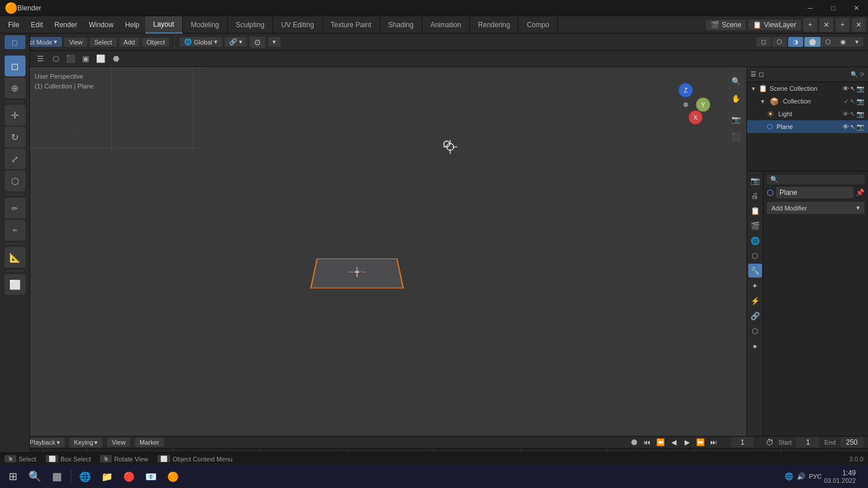 The width and height of the screenshot is (868, 488). Describe the element at coordinates (808, 127) in the screenshot. I see `plane-item: ⬡ Plane 👁 ↖ 📷` at that location.